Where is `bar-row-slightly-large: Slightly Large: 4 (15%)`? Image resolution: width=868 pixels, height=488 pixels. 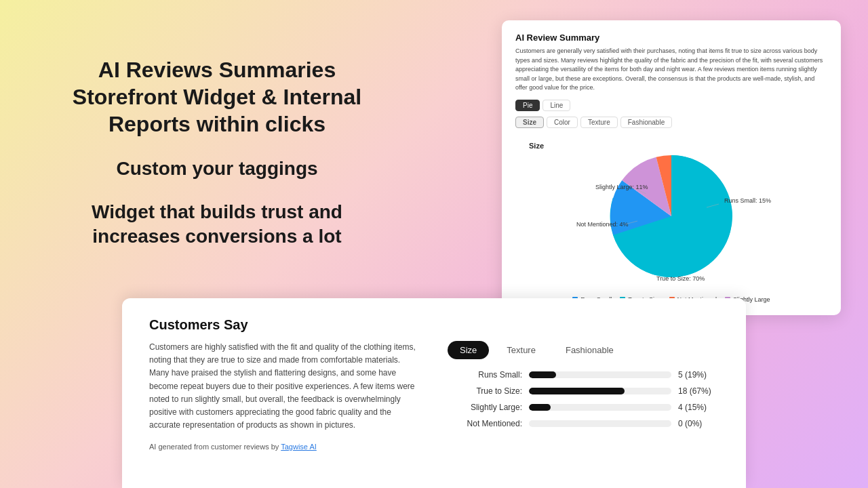 bar-row-slightly-large: Slightly Large: 4 (15%) is located at coordinates (583, 407).